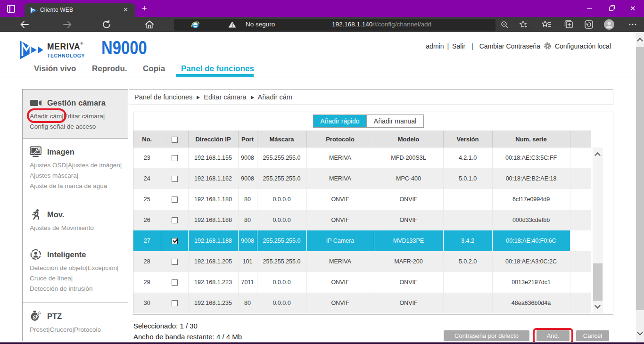 The width and height of the screenshot is (644, 344). I want to click on home-icon, so click(149, 25).